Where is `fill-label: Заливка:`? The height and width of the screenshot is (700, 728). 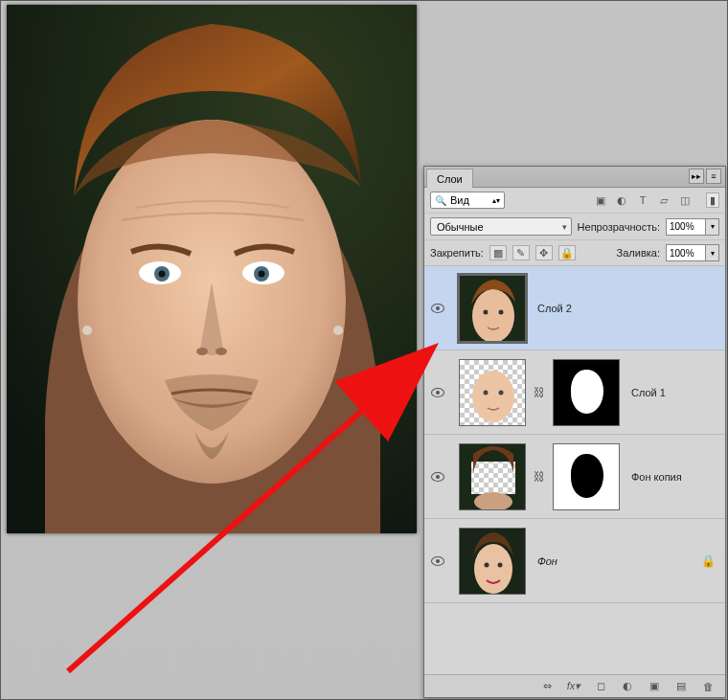 fill-label: Заливка: is located at coordinates (638, 253).